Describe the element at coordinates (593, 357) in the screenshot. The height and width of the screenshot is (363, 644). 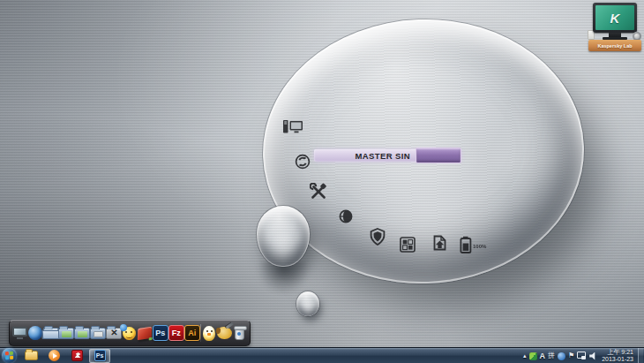
I see `volume-icon` at that location.